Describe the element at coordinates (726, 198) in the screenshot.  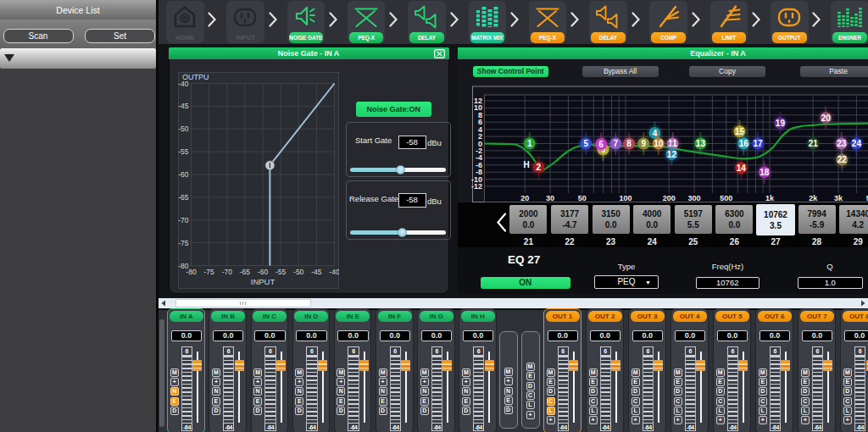
I see `svg-text: 500` at that location.